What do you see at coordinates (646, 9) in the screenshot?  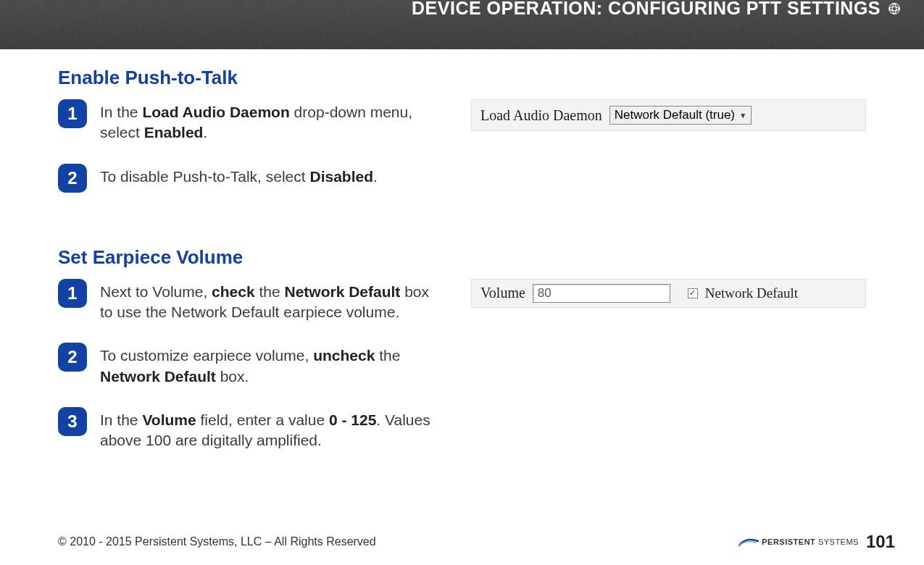 I see `header-title-text: DEVICE OPERATION: CONFIGURING PTT SETTIN…` at bounding box center [646, 9].